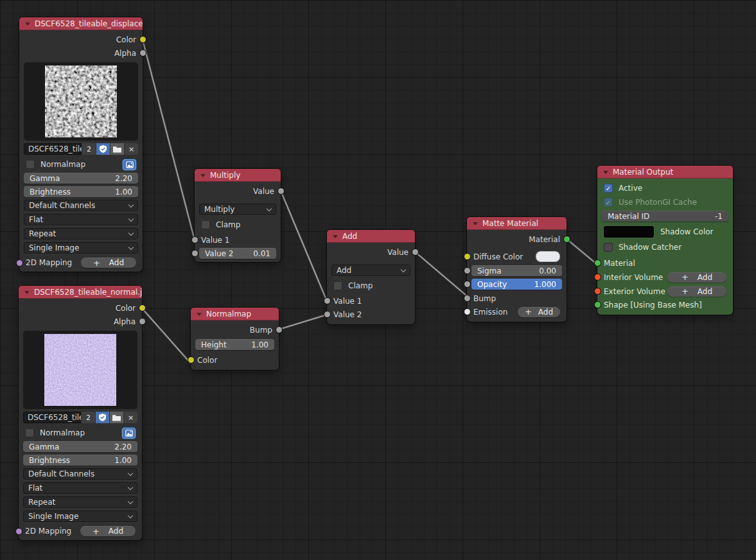 Image resolution: width=756 pixels, height=560 pixels. Describe the element at coordinates (468, 284) in the screenshot. I see `socket-opacity-in` at that location.